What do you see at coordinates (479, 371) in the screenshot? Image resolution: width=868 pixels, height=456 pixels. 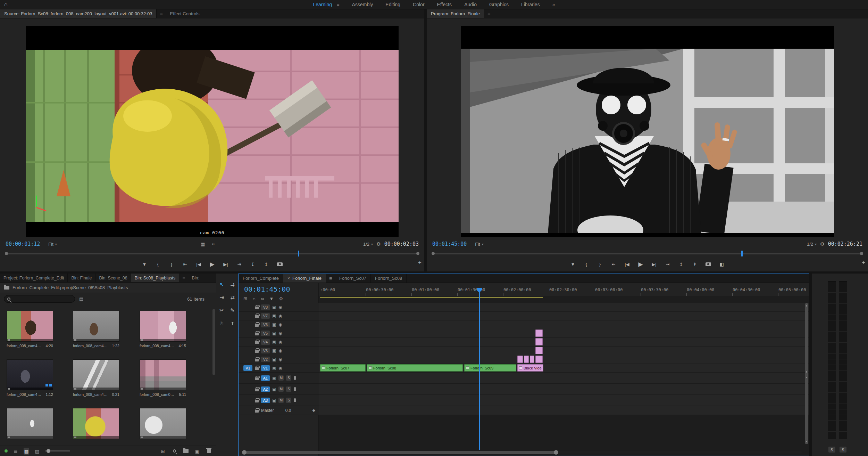 I see `playhead` at bounding box center [479, 371].